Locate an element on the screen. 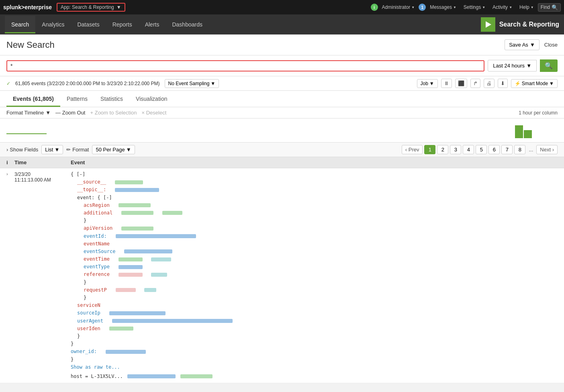 This screenshot has height=392, width=564. field-apiversion-val is located at coordinates (137, 229).